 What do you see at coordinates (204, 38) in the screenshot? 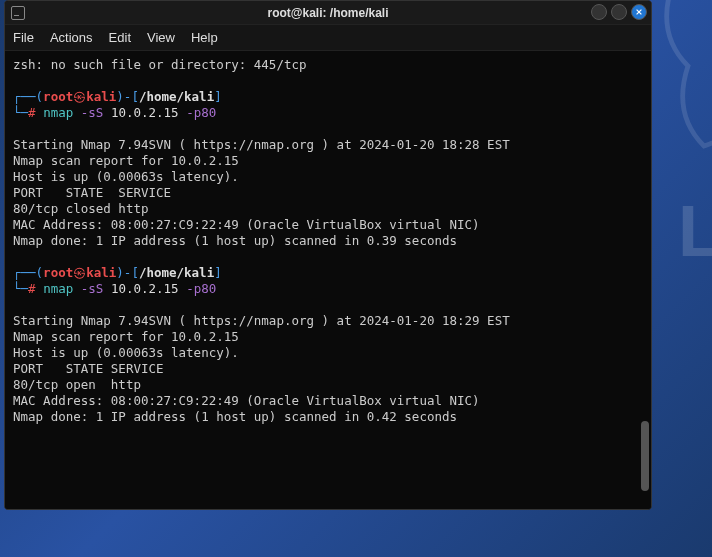
I see `menu-help: Help` at bounding box center [204, 38].